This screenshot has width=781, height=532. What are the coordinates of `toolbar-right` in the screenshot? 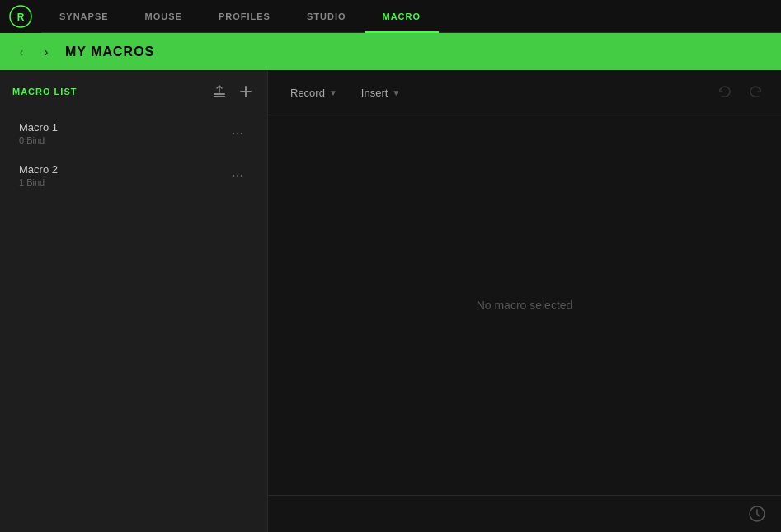 It's located at (741, 92).